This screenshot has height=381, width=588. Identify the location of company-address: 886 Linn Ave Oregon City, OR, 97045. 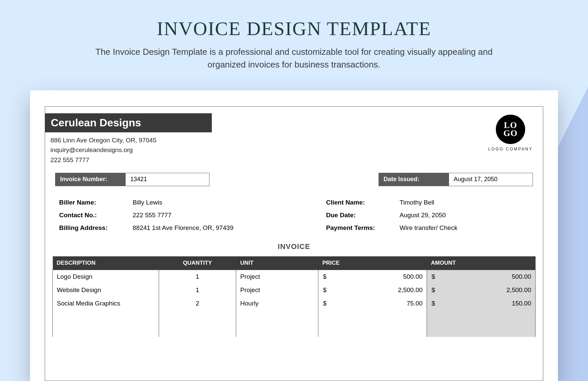
(104, 140).